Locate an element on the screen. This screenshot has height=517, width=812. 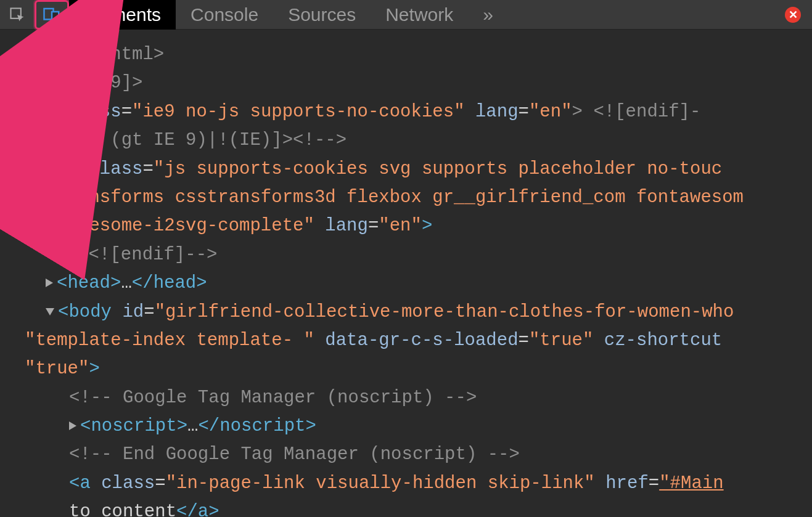
devtools-tabbar: Elements Console Sources Network » ✕ is located at coordinates (406, 15).